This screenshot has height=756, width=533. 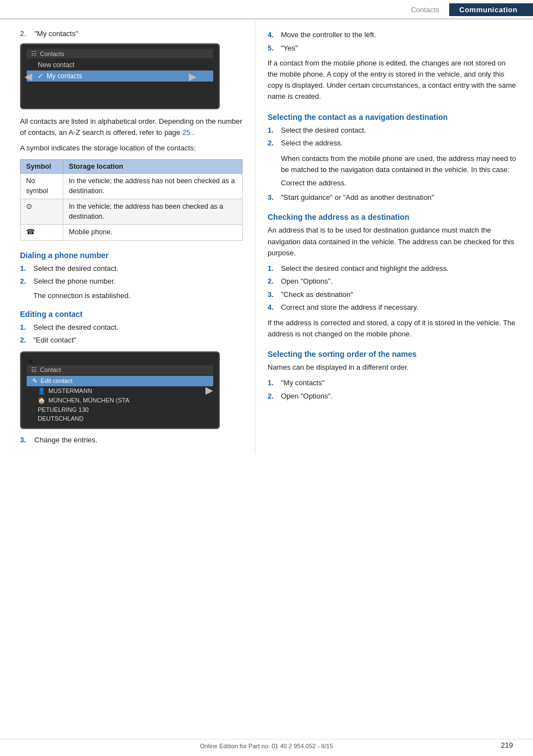 I want to click on nav-dest-correct: Correct the address., so click(x=399, y=183).